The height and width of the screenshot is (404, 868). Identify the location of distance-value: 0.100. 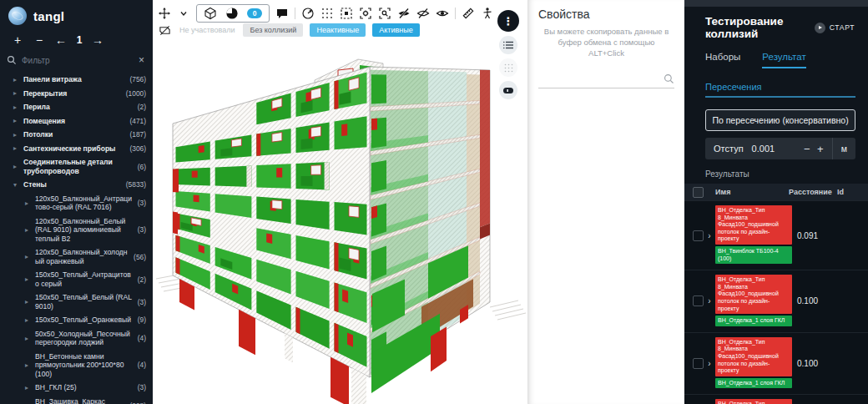
(819, 364).